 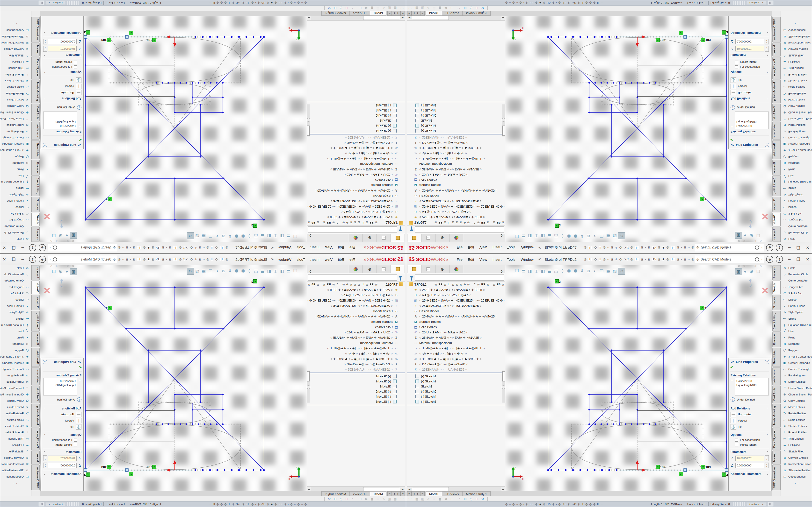 What do you see at coordinates (615, 271) in the screenshot?
I see `zebra-stripes-icon: ▨` at bounding box center [615, 271].